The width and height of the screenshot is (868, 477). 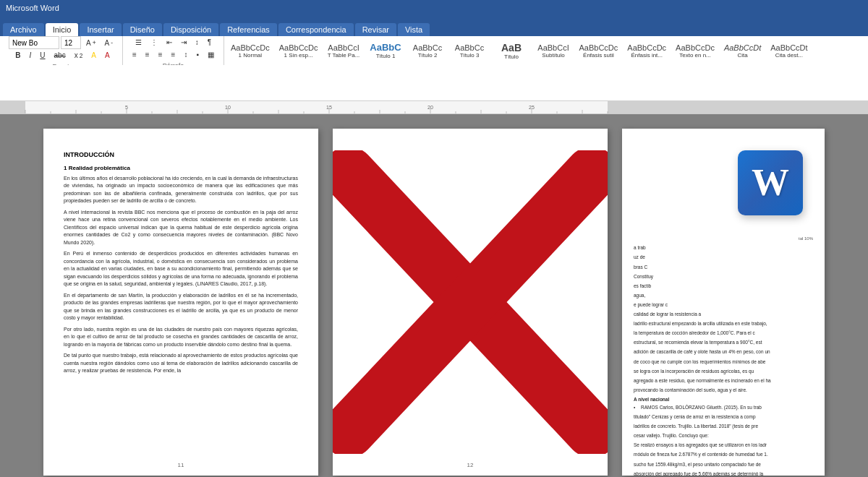 I want to click on align-right-button: ≡, so click(x=161, y=55).